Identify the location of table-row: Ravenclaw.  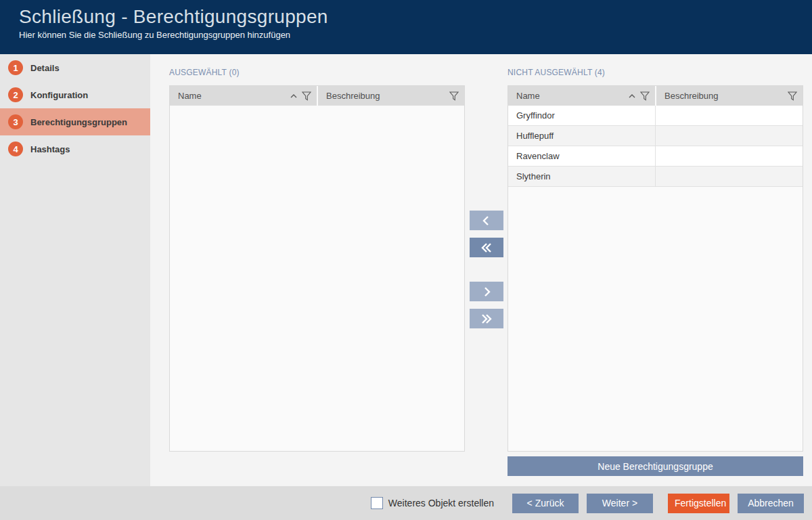
(655, 156).